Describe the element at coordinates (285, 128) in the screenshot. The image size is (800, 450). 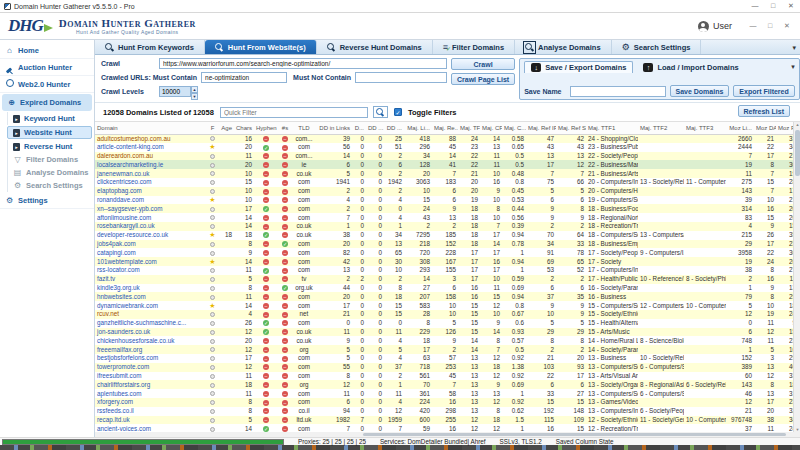
I see `column-header: #s` at that location.